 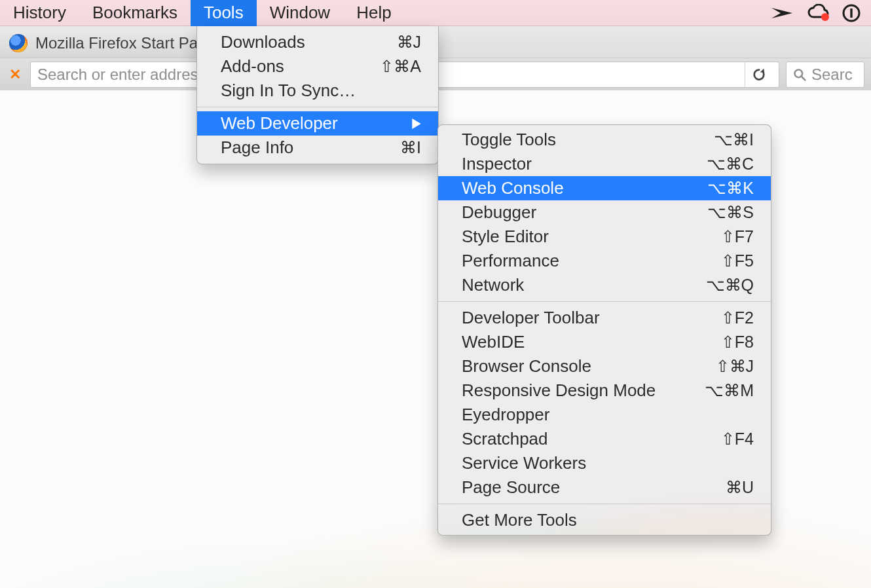 What do you see at coordinates (604, 464) in the screenshot?
I see `menuitem-service-workers: Service Workers` at bounding box center [604, 464].